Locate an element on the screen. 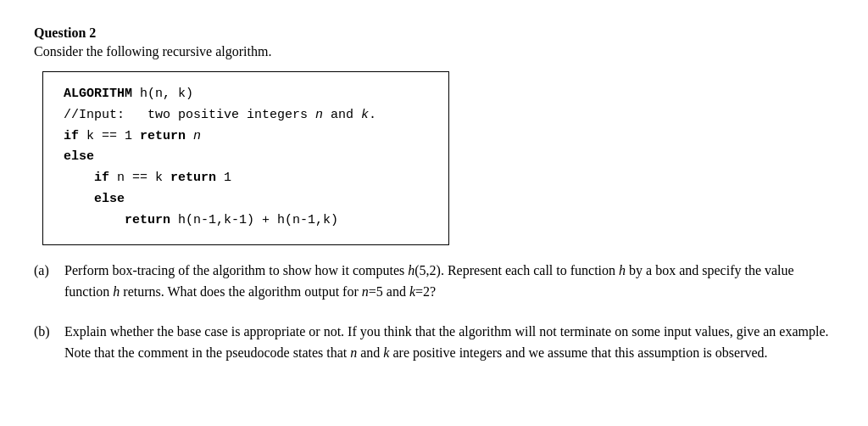 This screenshot has width=868, height=426. part-b-content: Explain whether the base case is appropr… is located at coordinates (449, 343).